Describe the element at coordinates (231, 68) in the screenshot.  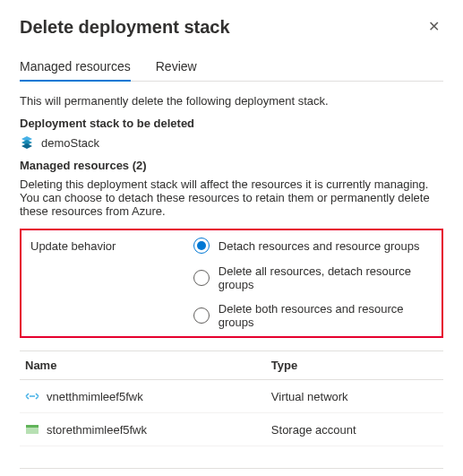
I see `tabs: Managed resources Review` at that location.